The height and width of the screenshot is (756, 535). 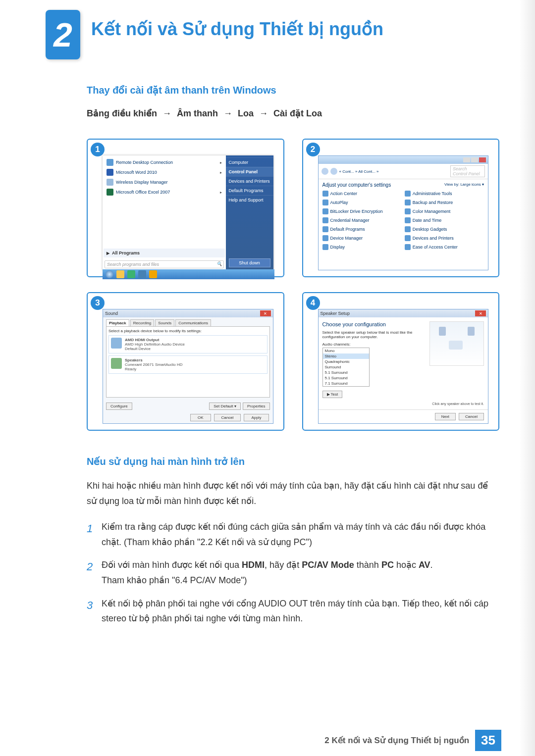 What do you see at coordinates (293, 572) in the screenshot?
I see `step-item-2: 2 Đối với màn hình được kết nối qua HDMI…` at bounding box center [293, 572].